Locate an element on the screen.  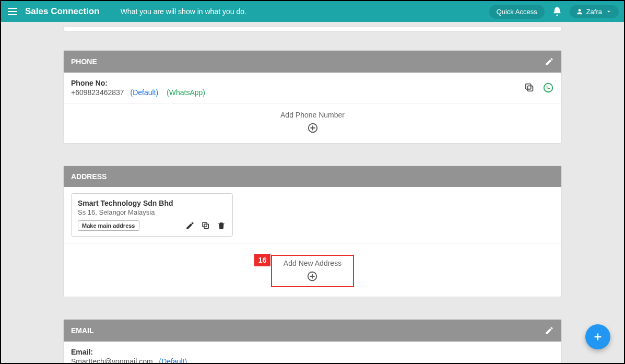
address-section-title: ADDRESS is located at coordinates (89, 177).